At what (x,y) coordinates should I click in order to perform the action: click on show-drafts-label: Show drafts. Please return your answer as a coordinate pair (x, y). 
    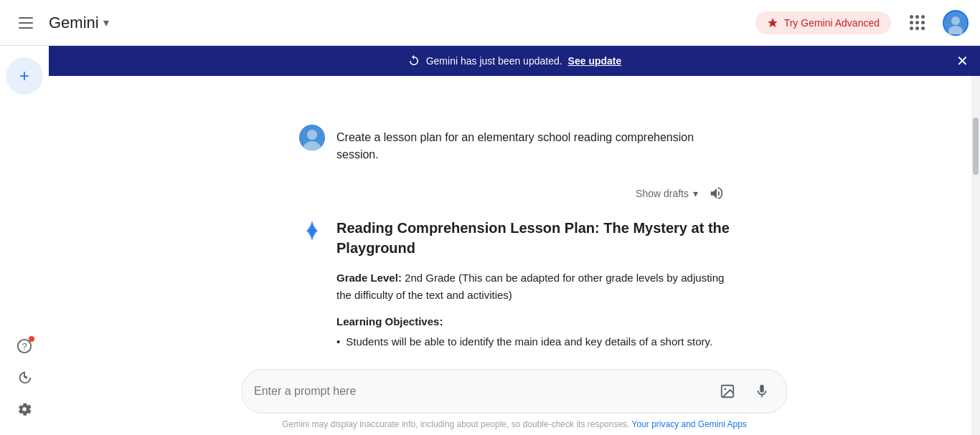
    Looking at the image, I should click on (662, 193).